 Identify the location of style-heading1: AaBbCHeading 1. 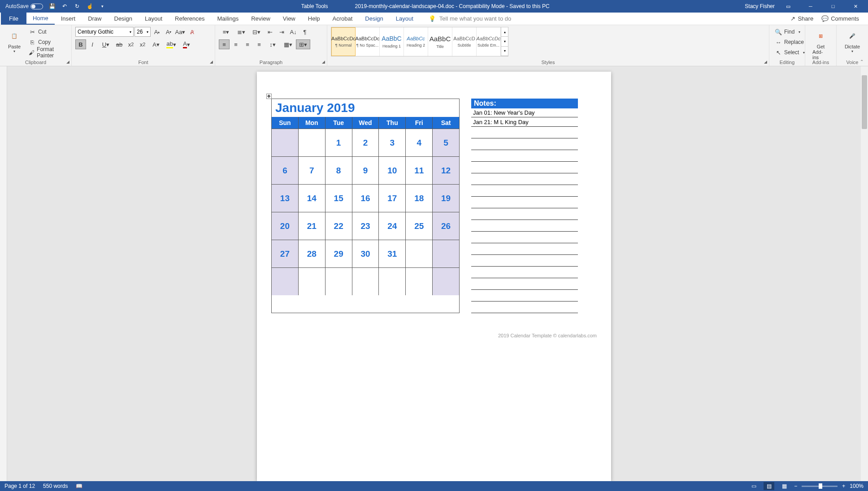
(392, 42).